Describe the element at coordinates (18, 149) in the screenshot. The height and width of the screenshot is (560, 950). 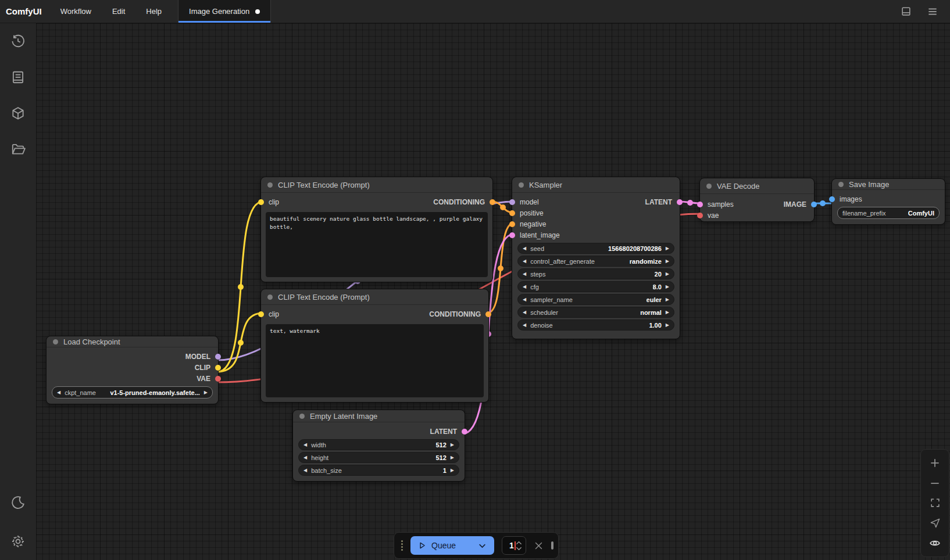
I see `workflows-folder-icon` at that location.